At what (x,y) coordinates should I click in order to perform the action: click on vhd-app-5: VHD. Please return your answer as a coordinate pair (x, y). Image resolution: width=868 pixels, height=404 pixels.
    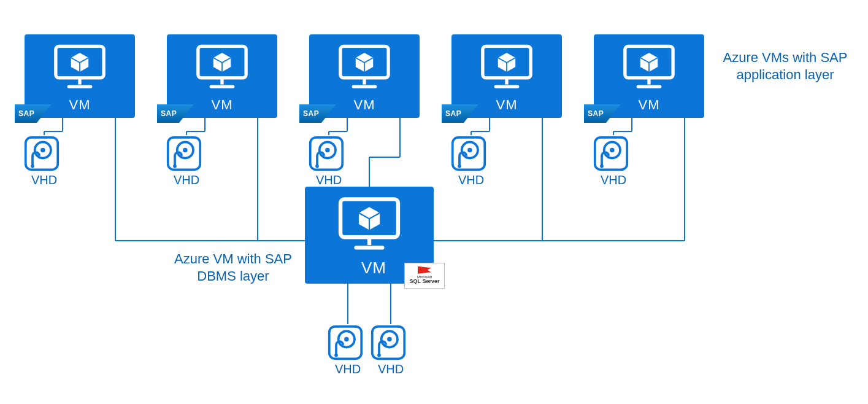
    Looking at the image, I should click on (613, 161).